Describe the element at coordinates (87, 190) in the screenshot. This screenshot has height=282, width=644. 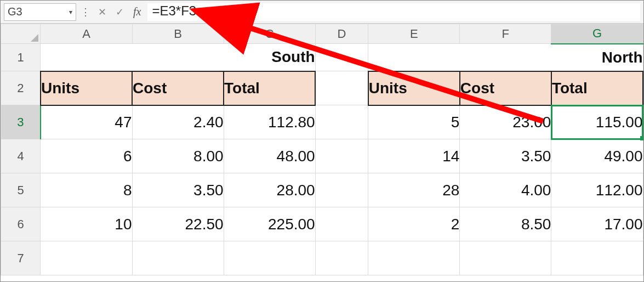
I see `cell-A5: 8` at that location.